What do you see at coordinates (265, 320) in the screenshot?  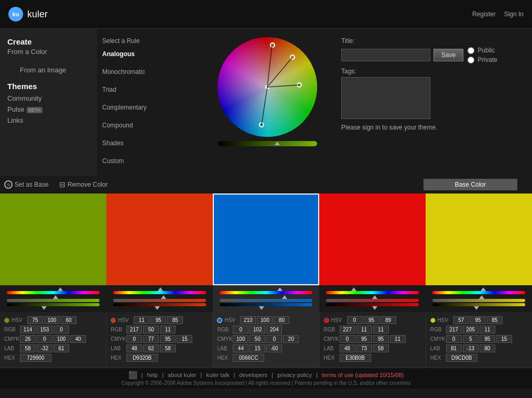 I see `hsv2-s` at bounding box center [265, 320].